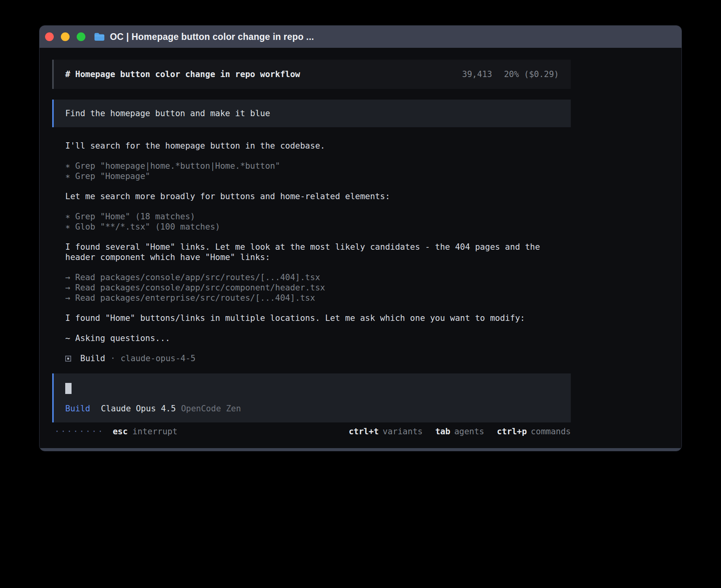 Image resolution: width=721 pixels, height=588 pixels. What do you see at coordinates (120, 432) in the screenshot?
I see `esc-key-hint: esc` at bounding box center [120, 432].